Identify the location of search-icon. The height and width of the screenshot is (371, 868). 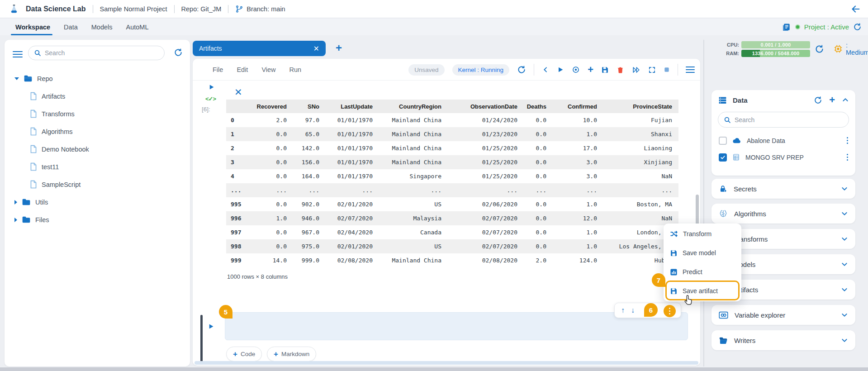
(38, 53).